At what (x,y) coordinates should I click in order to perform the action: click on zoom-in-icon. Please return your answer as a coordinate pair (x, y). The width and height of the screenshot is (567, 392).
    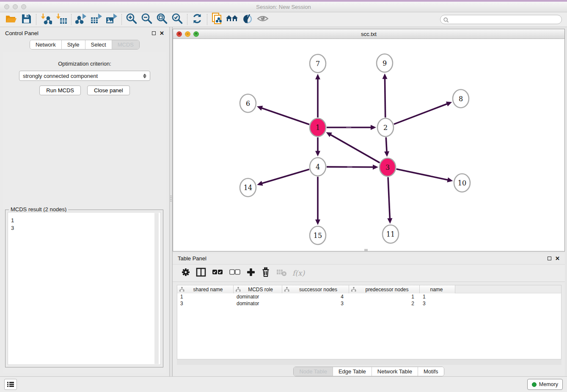
    Looking at the image, I should click on (132, 19).